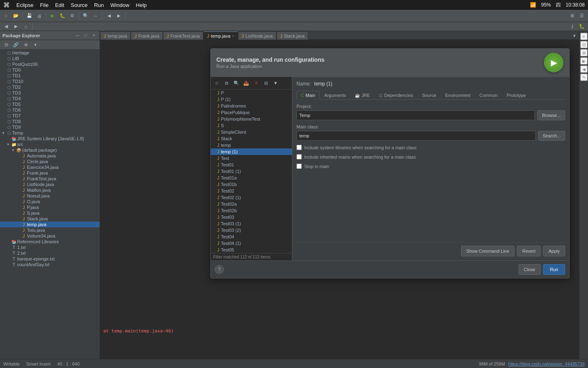 The height and width of the screenshot is (368, 588). Describe the element at coordinates (50, 247) in the screenshot. I see `tree-item-1.txt: T 1.txt` at that location.